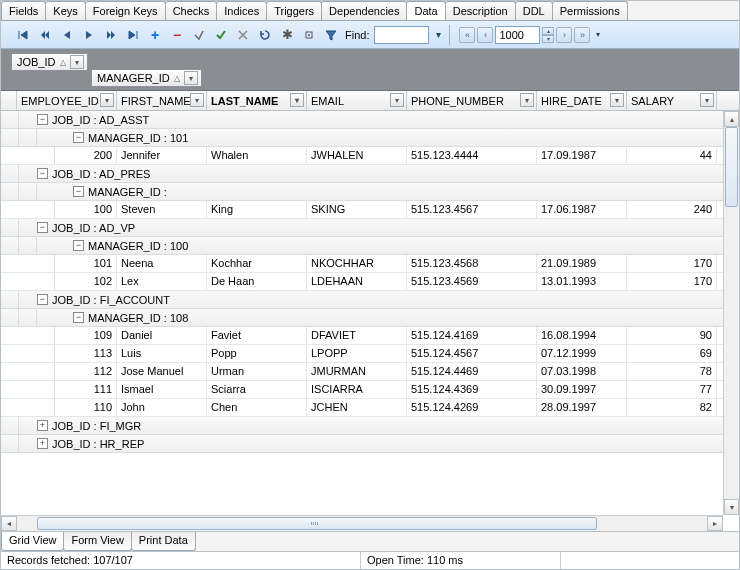 The height and width of the screenshot is (570, 740). I want to click on cell-phone_number: 515.124.4369, so click(472, 390).